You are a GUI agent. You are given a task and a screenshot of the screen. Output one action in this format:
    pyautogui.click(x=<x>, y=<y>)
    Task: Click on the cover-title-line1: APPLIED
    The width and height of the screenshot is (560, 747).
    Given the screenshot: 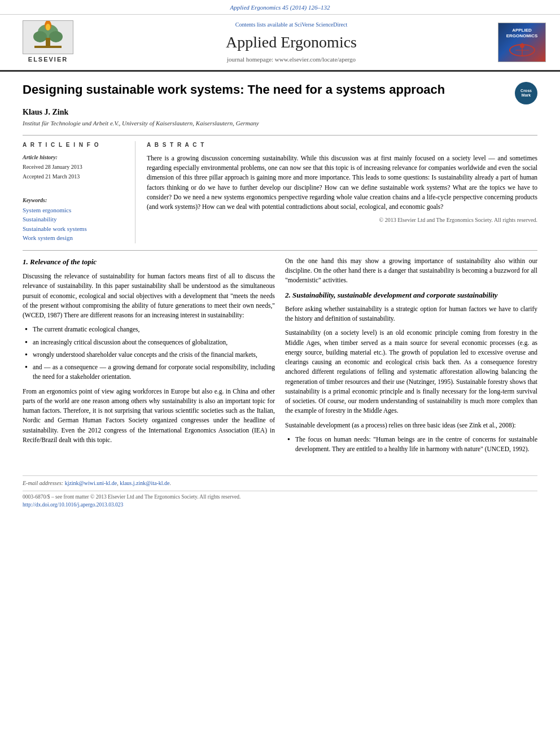 What is the action you would take?
    pyautogui.click(x=522, y=30)
    